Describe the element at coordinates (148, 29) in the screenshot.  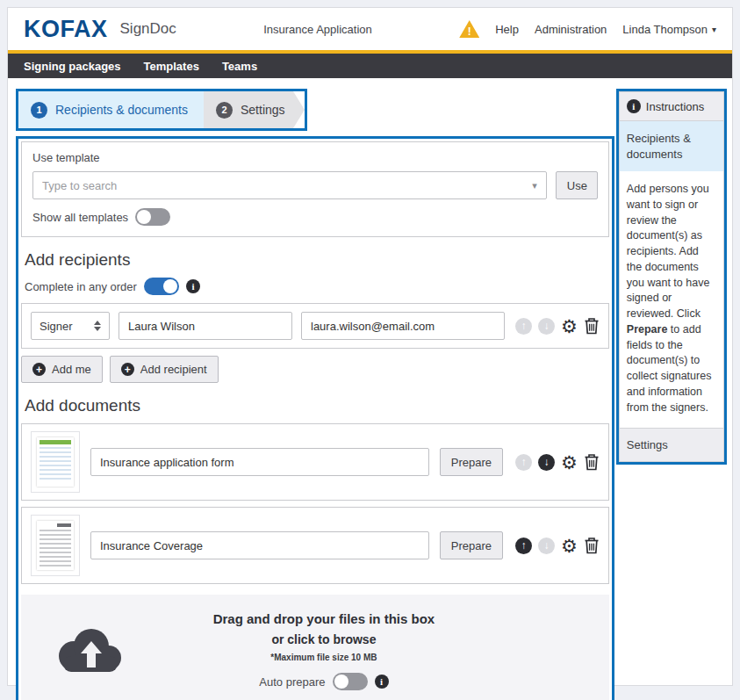
I see `product-name: SignDoc` at that location.